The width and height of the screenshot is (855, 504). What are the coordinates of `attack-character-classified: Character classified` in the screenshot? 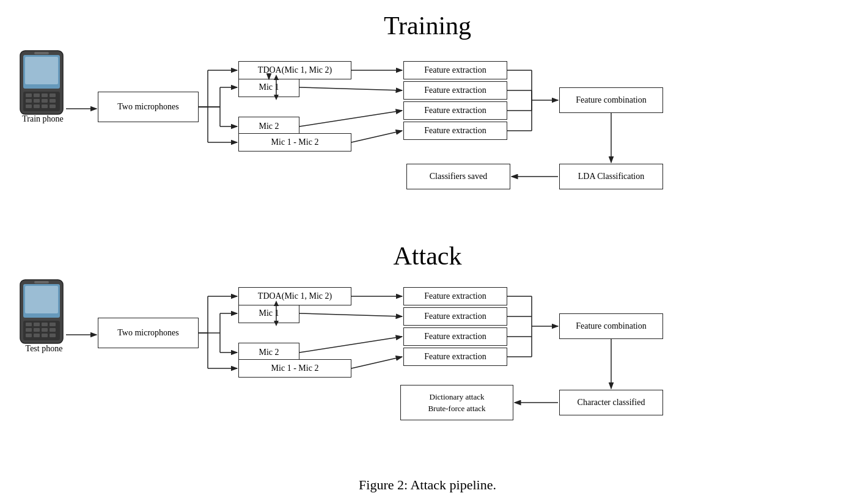 It's located at (611, 403).